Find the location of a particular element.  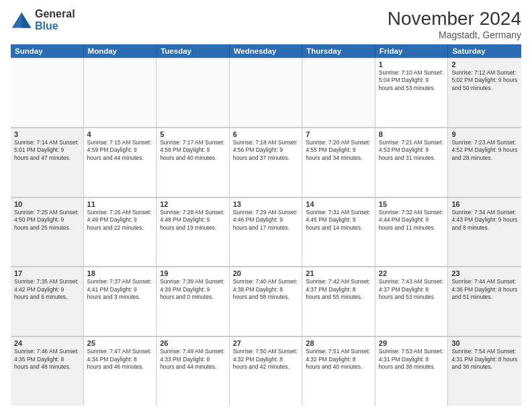

day-number: 17 is located at coordinates (47, 273).